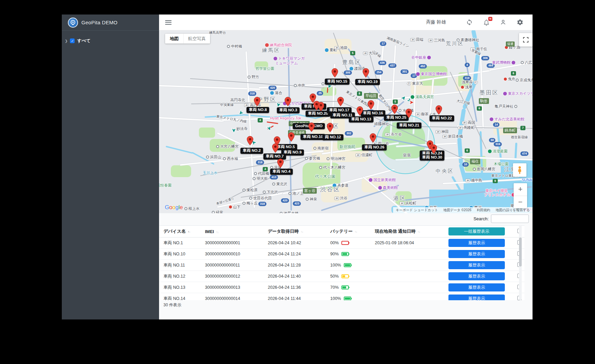 The image size is (595, 364). Describe the element at coordinates (513, 210) in the screenshot. I see `attribution-link: 地図の誤りを報告する` at that location.